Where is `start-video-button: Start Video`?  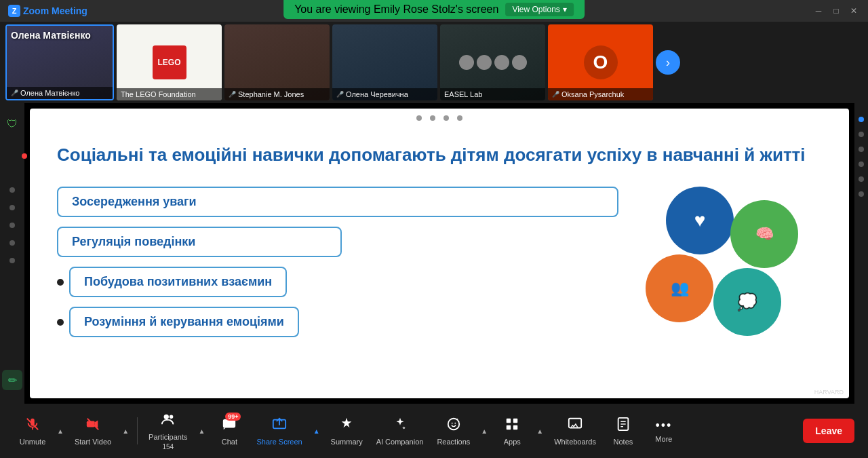
start-video-button: Start Video is located at coordinates (93, 432).